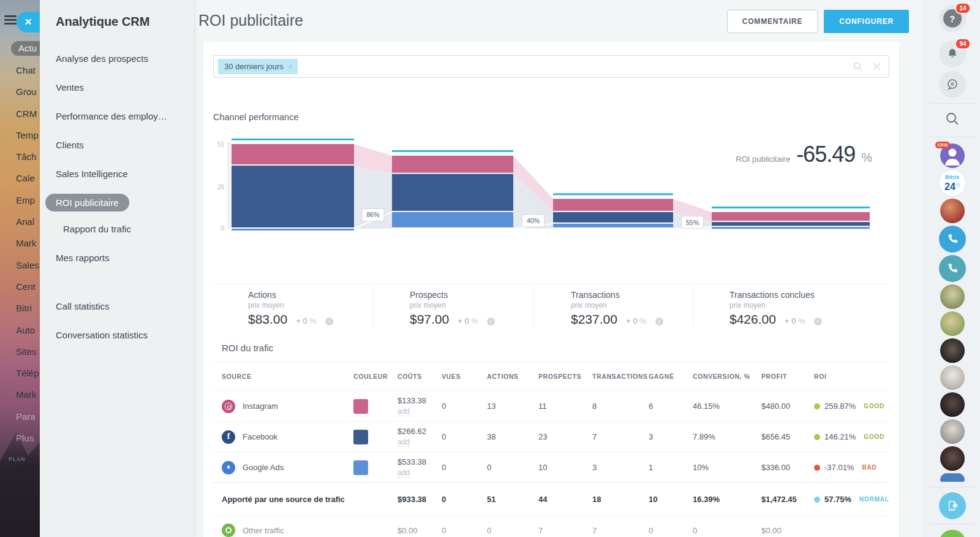  Describe the element at coordinates (268, 319) in the screenshot. I see `stage-price: $83.00` at that location.